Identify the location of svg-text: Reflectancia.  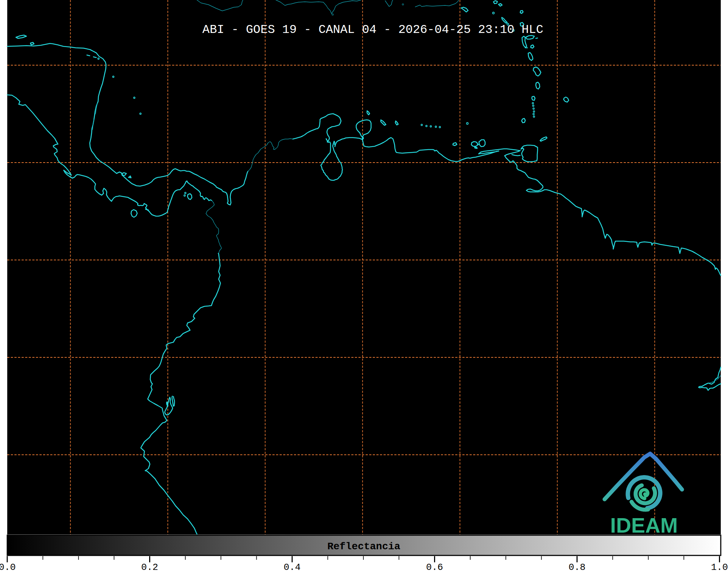
(364, 547).